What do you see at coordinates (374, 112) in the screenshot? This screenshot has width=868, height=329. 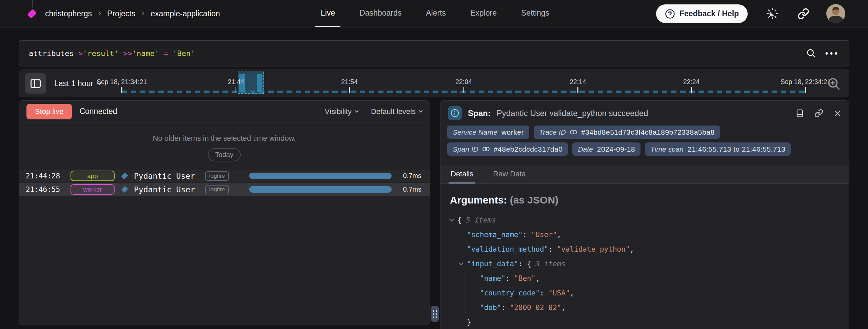 I see `live-panel-controls: Visibility Default levels` at bounding box center [374, 112].